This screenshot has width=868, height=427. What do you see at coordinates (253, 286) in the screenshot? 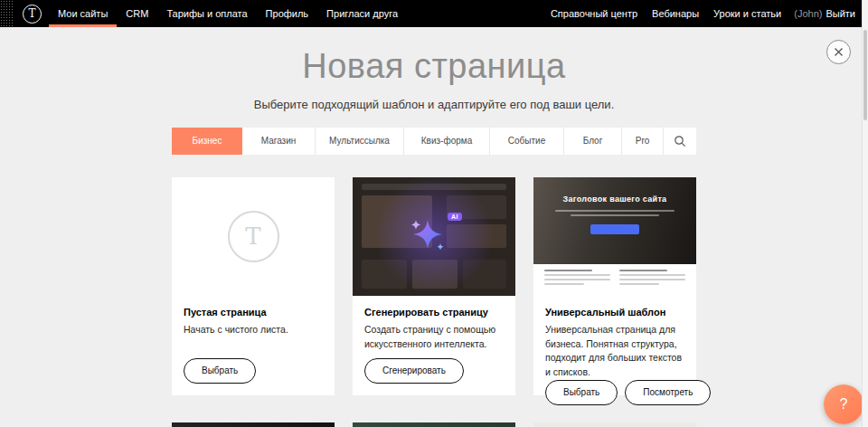
I see `template-card-blank-page: T Пустая страница Начать с чистого листа…` at bounding box center [253, 286].